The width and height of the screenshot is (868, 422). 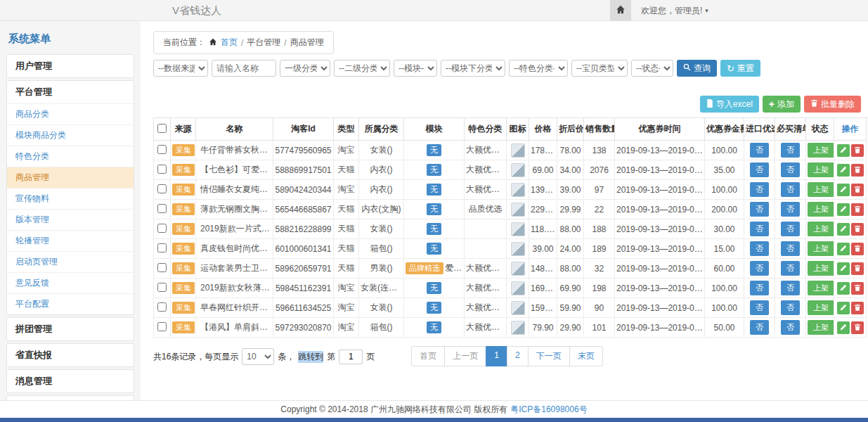 What do you see at coordinates (362, 68) in the screenshot?
I see `filter-select-3: --二级分类--` at bounding box center [362, 68].